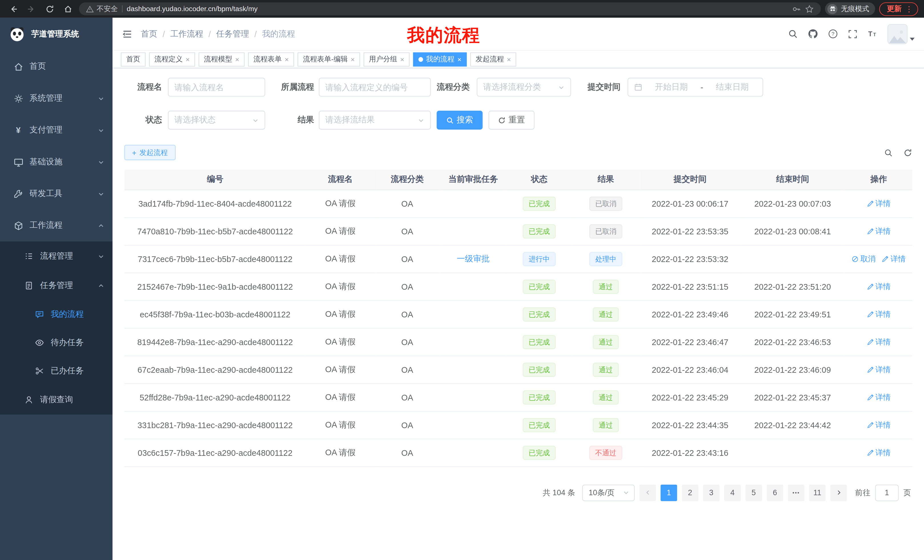  I want to click on sidebar-item-payment: ¥ 支付管理, so click(56, 130).